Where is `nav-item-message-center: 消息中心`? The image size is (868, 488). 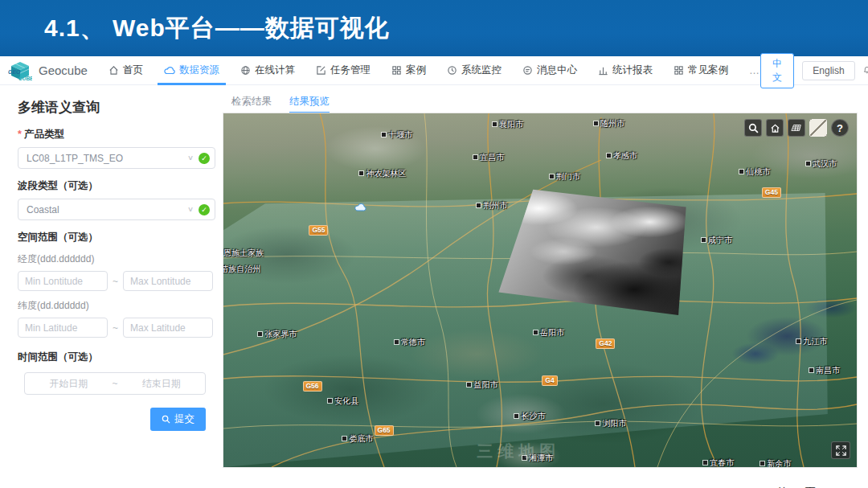
nav-item-message-center: 消息中心 is located at coordinates (550, 71).